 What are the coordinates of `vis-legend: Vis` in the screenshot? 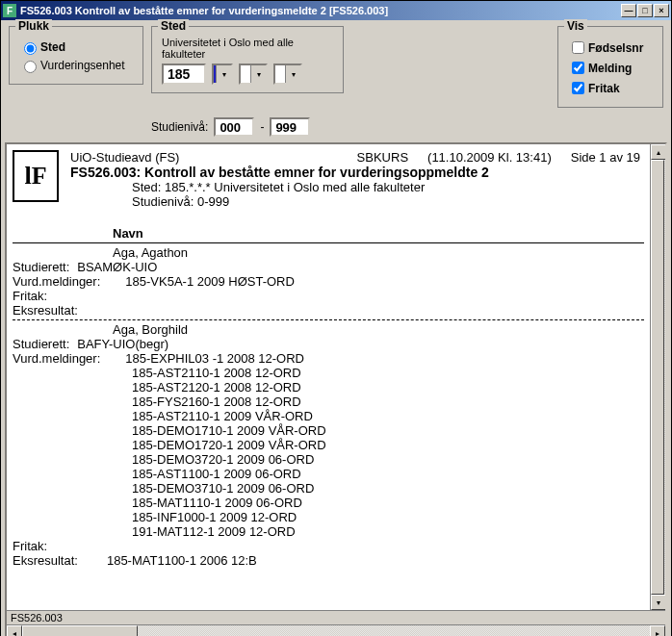 It's located at (576, 26).